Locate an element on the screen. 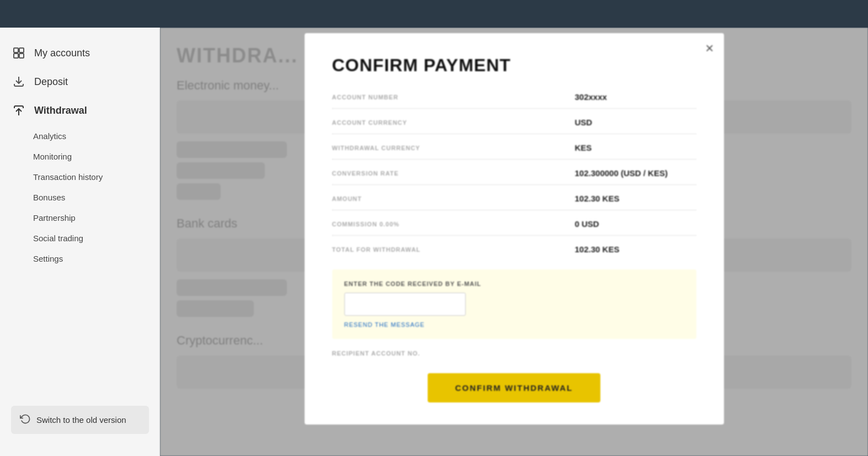 The width and height of the screenshot is (868, 456). sidebar-item-bonuses: Bonuses is located at coordinates (97, 198).